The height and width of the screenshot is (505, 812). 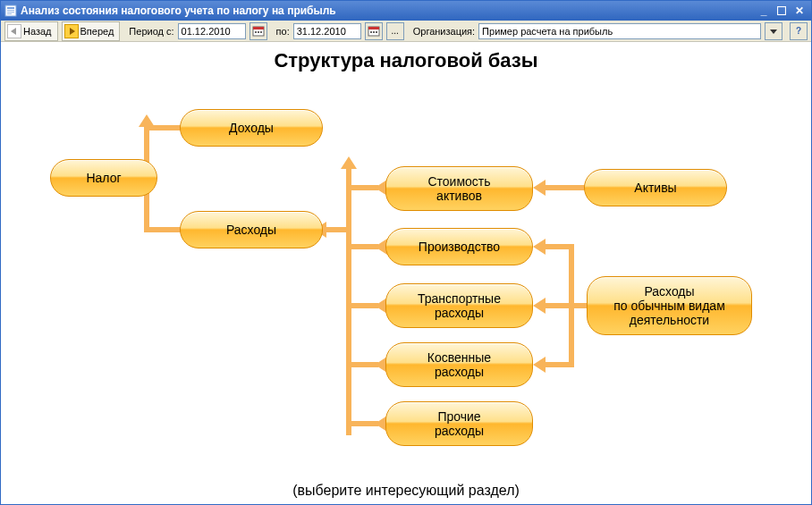 I want to click on app-icon, so click(x=11, y=11).